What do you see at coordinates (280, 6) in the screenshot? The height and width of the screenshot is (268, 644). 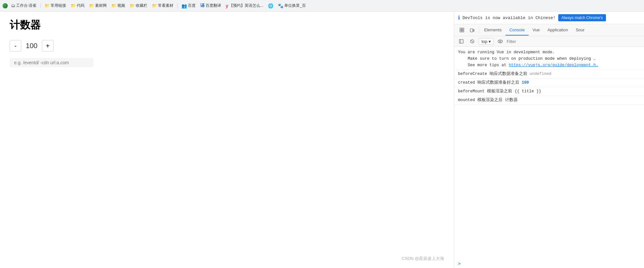 I see `unit-icon: 🐾` at bounding box center [280, 6].